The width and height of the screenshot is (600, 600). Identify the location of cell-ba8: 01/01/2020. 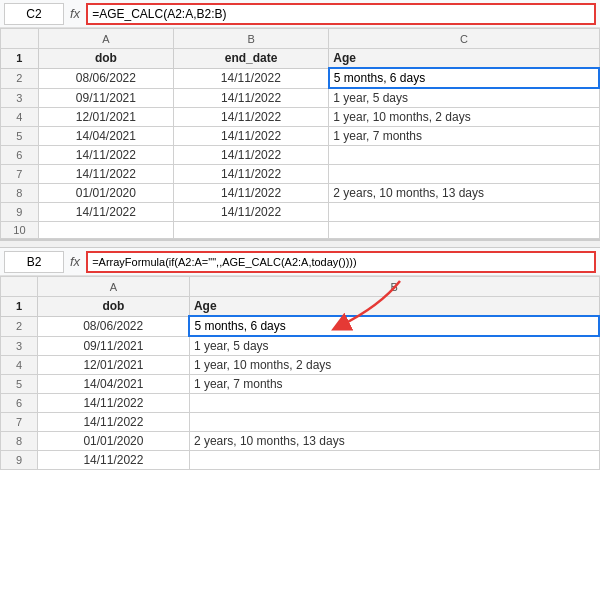
(113, 442).